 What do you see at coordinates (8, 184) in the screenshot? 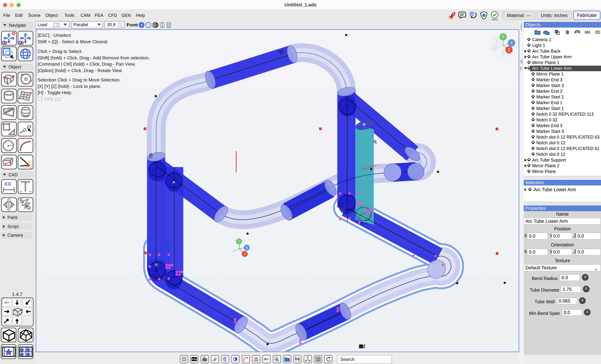
I see `svg-text: XX` at bounding box center [8, 184].